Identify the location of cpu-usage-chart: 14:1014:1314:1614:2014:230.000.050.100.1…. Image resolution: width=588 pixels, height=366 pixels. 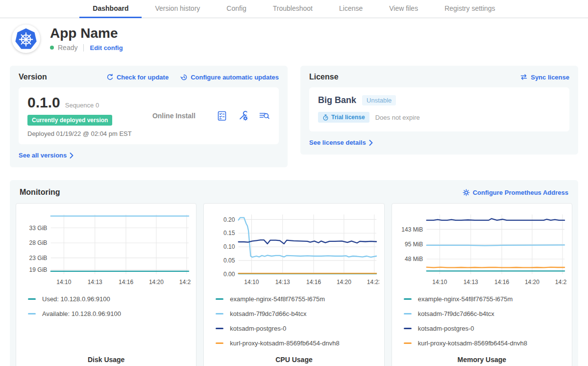
(294, 251).